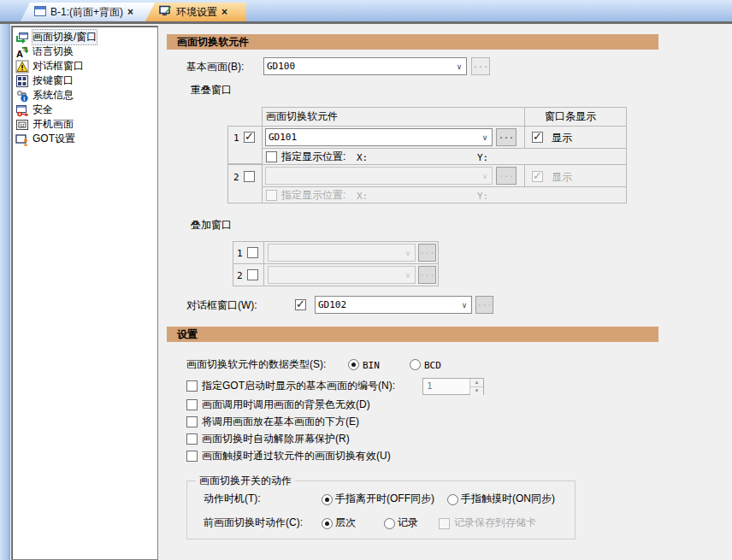 The image size is (732, 560). What do you see at coordinates (253, 275) in the screenshot?
I see `superimpose-row2-enable-checkbox` at bounding box center [253, 275].